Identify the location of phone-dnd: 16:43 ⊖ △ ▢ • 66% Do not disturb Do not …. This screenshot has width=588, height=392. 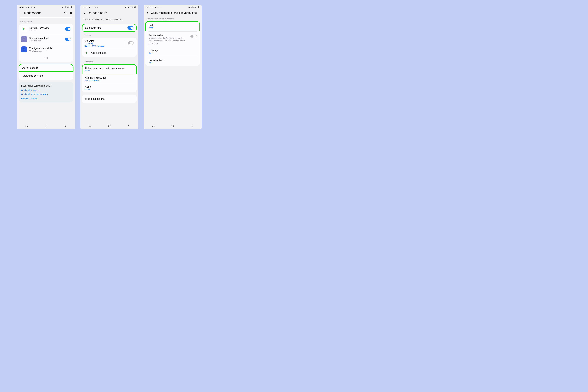
(109, 67).